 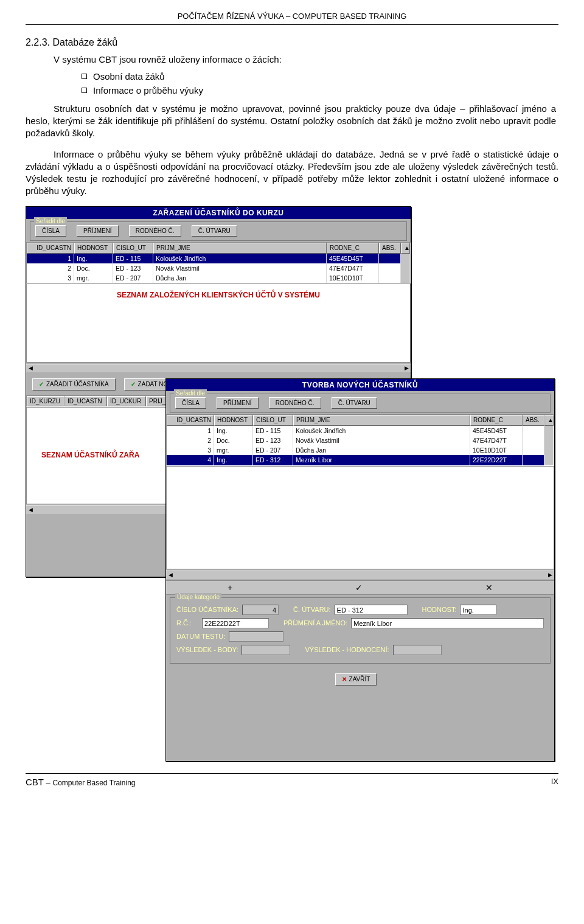 What do you see at coordinates (50, 248) in the screenshot?
I see `th-id: ID_UCASTN` at bounding box center [50, 248].